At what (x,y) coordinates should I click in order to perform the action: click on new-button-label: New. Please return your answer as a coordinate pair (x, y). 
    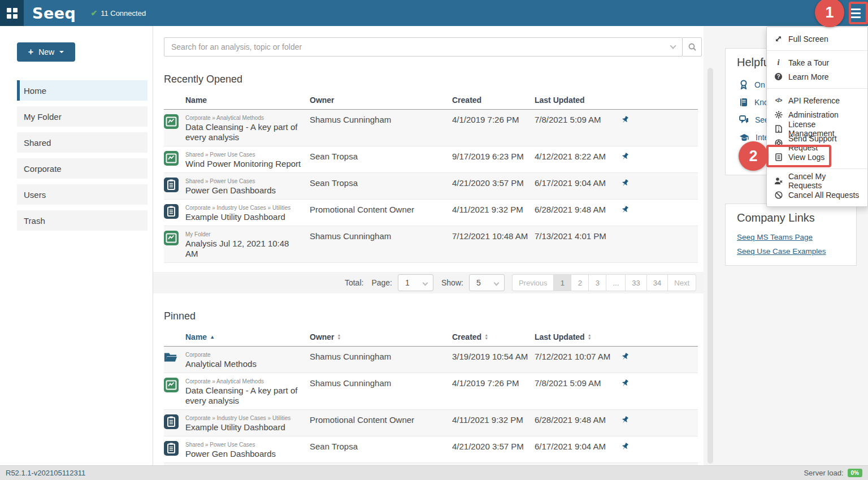
    Looking at the image, I should click on (46, 52).